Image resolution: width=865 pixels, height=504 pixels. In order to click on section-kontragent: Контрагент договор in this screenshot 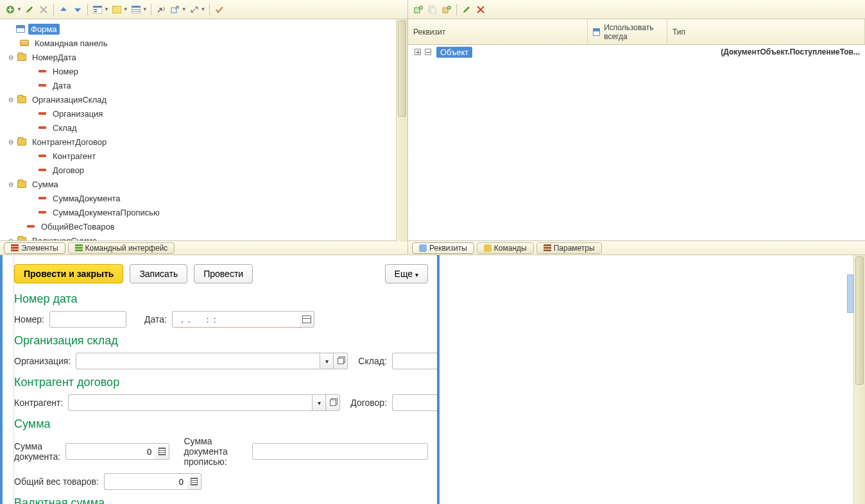, I will do `click(221, 382)`.